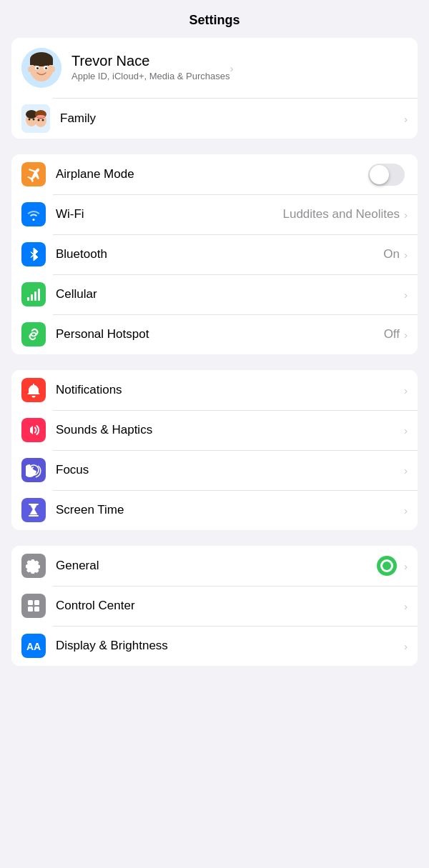  I want to click on general-label: General, so click(216, 566).